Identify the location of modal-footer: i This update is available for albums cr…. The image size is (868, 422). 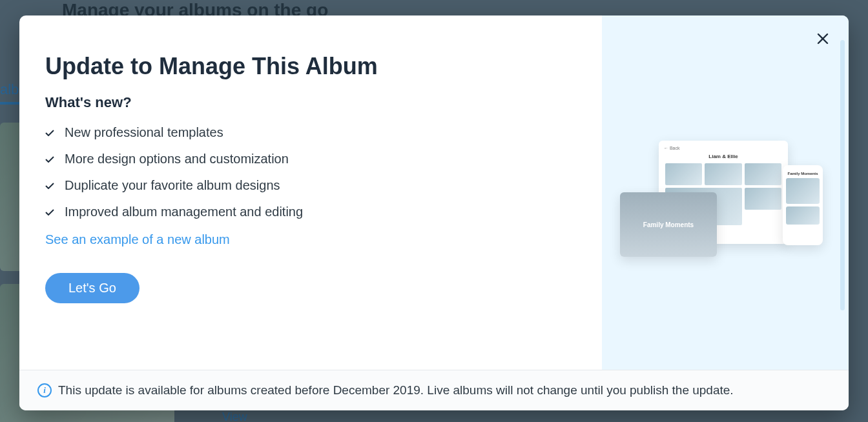
(434, 390).